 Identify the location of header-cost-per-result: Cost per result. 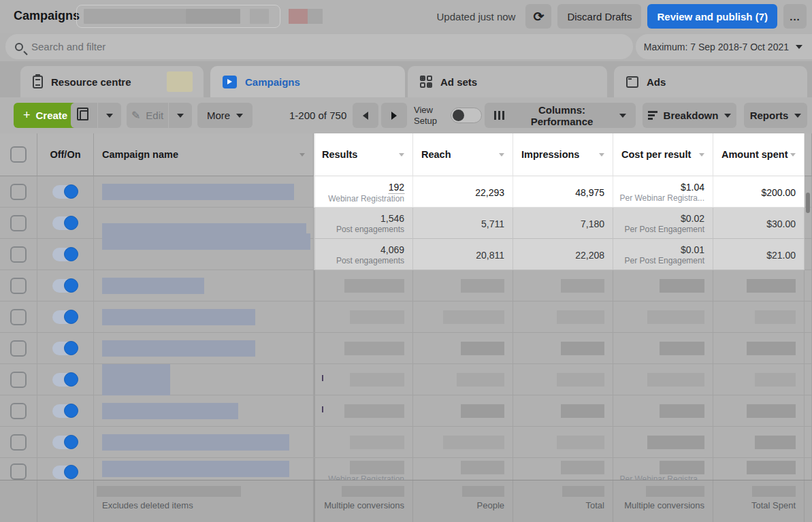
(663, 155).